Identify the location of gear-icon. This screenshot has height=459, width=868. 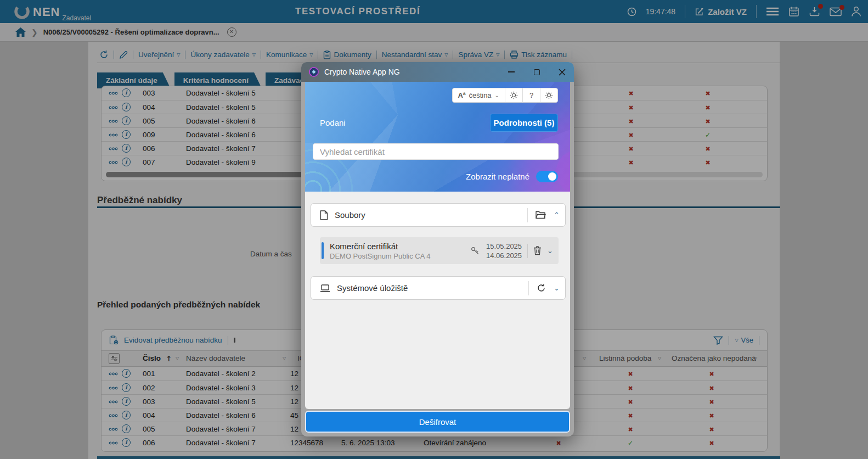
(549, 96).